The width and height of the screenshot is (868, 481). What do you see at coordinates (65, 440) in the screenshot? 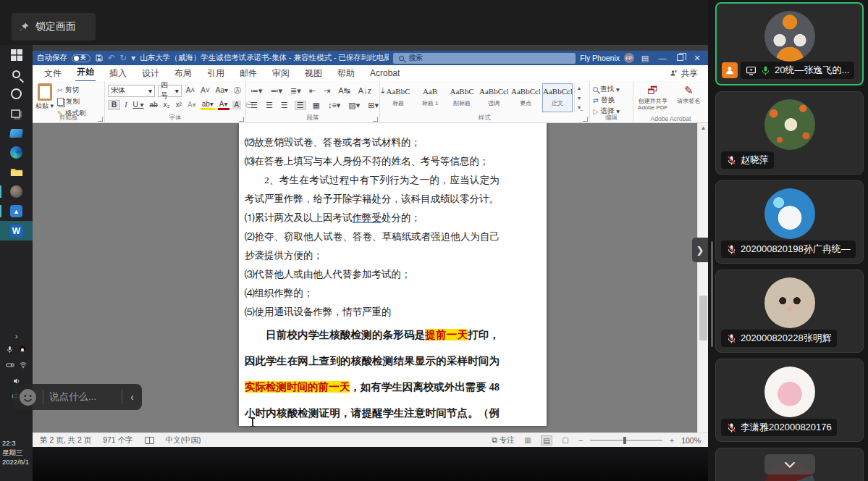
I see `page-indicator: 第 2 页, 共 2 页` at bounding box center [65, 440].